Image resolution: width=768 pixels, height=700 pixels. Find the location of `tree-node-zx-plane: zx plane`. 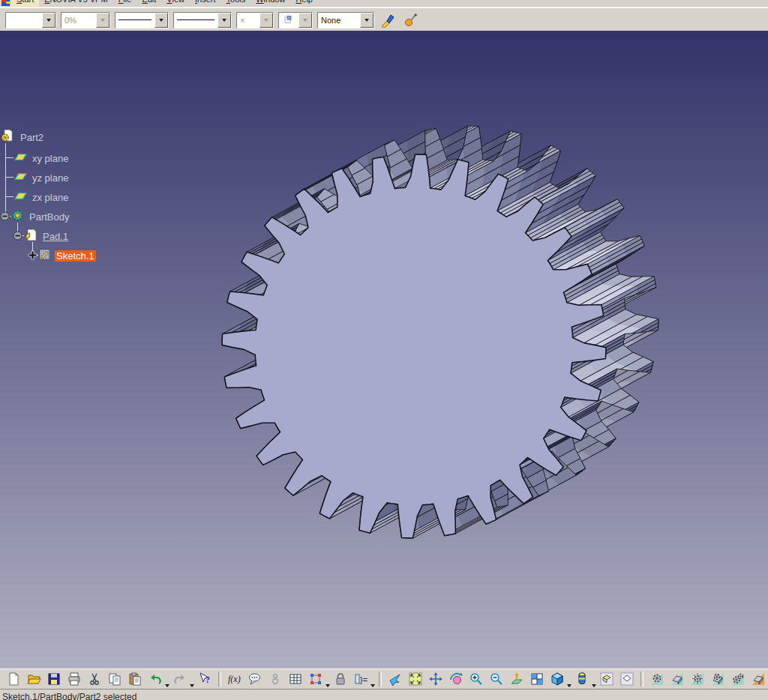

tree-node-zx-plane: zx plane is located at coordinates (42, 197).